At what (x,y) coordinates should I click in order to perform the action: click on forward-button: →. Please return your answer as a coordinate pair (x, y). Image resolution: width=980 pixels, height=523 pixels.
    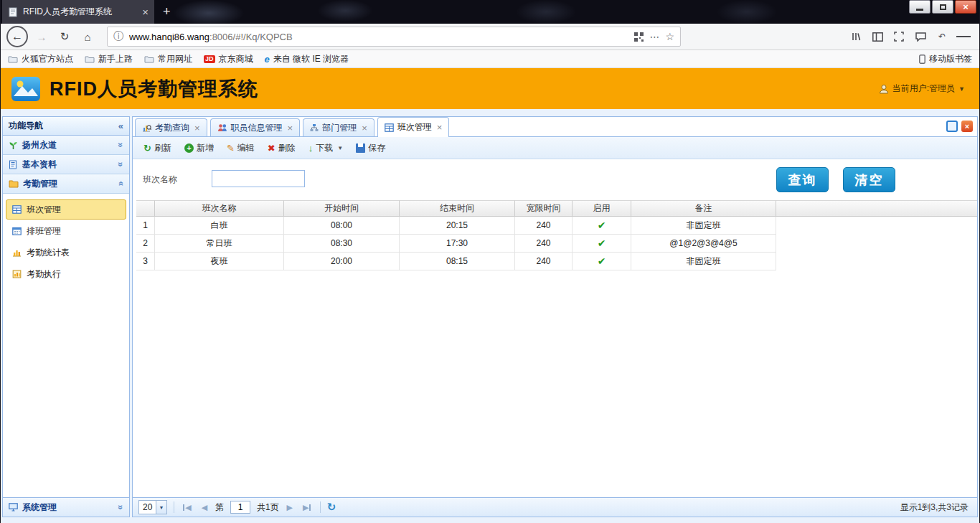
    Looking at the image, I should click on (42, 37).